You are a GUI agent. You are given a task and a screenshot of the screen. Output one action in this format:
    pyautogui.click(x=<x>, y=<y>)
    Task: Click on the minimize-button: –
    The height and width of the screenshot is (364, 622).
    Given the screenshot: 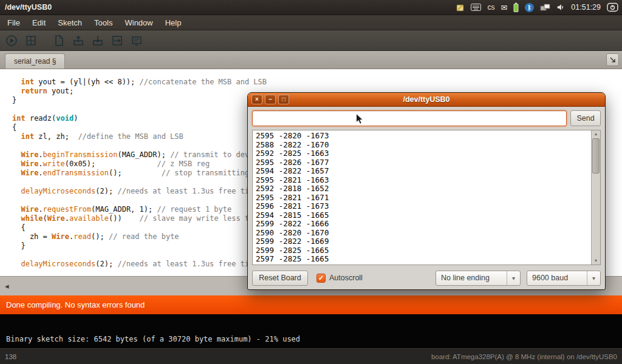 What is the action you would take?
    pyautogui.click(x=270, y=99)
    